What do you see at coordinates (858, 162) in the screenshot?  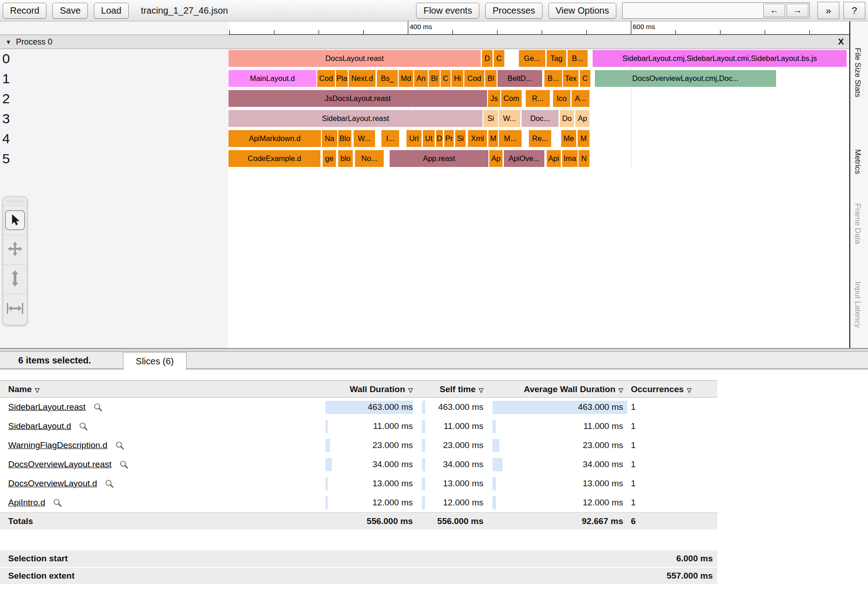 I see `side-tab-metrics: Metrics` at bounding box center [858, 162].